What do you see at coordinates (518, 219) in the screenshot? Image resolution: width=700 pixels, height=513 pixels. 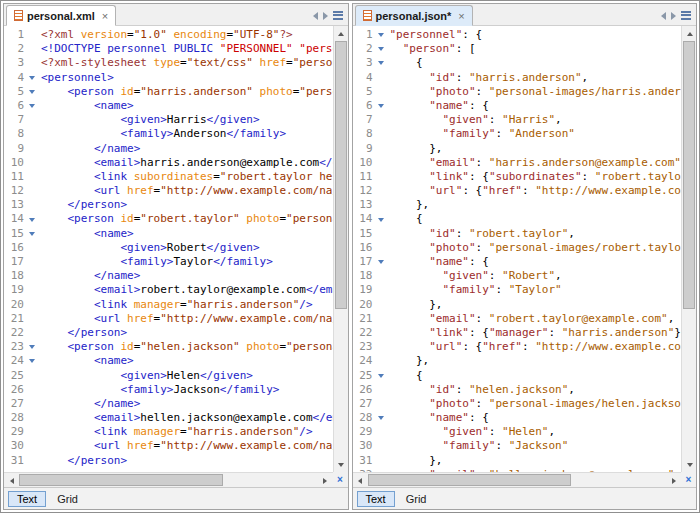 I see `code-line: 14 {` at bounding box center [518, 219].